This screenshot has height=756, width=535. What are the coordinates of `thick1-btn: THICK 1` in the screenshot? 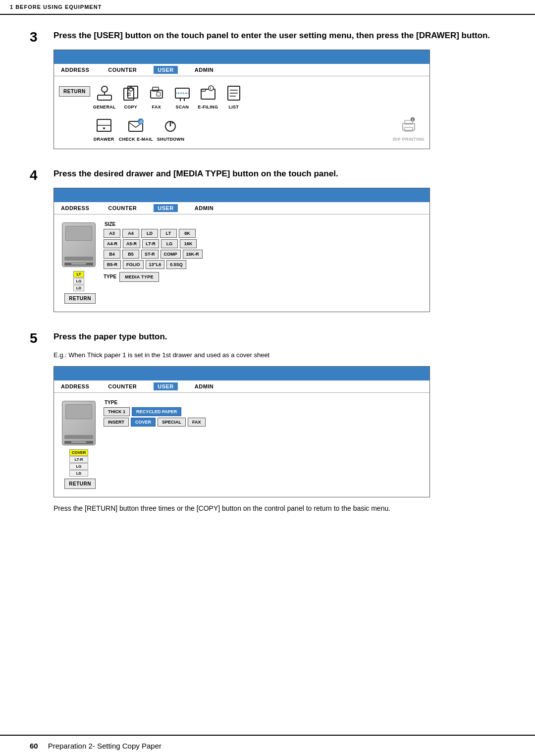 It's located at (117, 412).